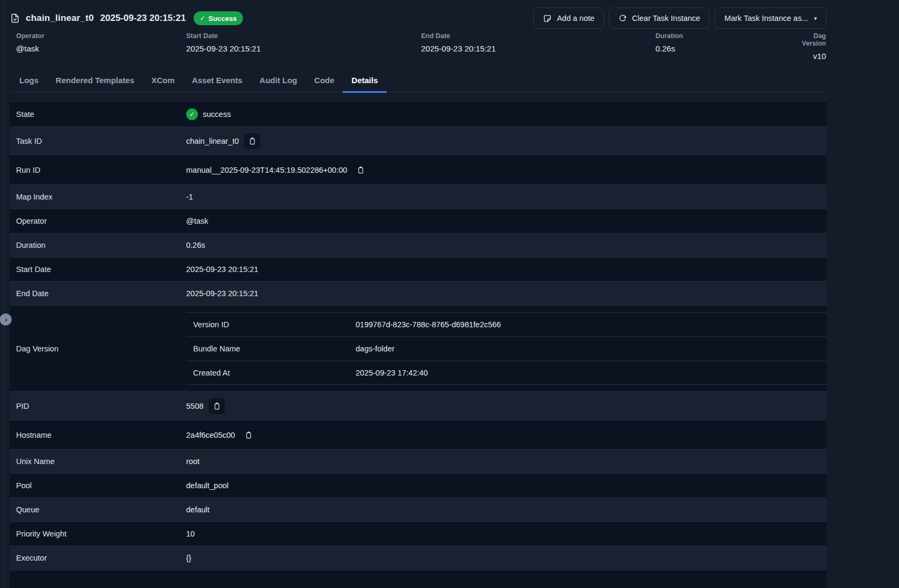 Image resolution: width=899 pixels, height=588 pixels. Describe the element at coordinates (101, 245) in the screenshot. I see `row-label-duration: Duration` at that location.